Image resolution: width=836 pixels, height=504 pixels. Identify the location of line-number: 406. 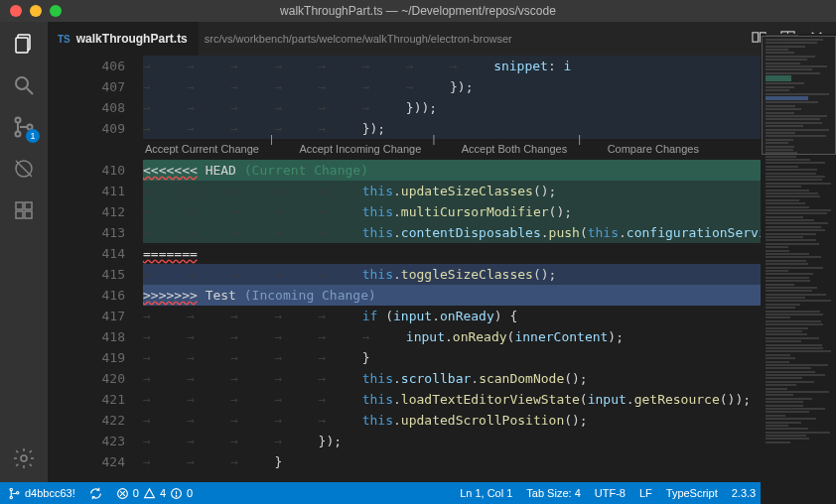
(95, 65).